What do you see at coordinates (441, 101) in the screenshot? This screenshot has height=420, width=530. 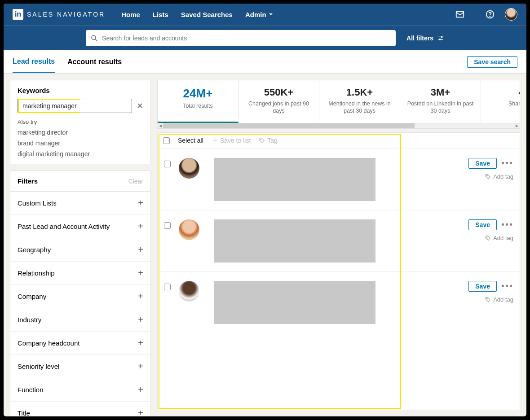 I see `stat-posted-linkedin: 3M+ Posted on LinkedIn in past 30 days` at bounding box center [441, 101].